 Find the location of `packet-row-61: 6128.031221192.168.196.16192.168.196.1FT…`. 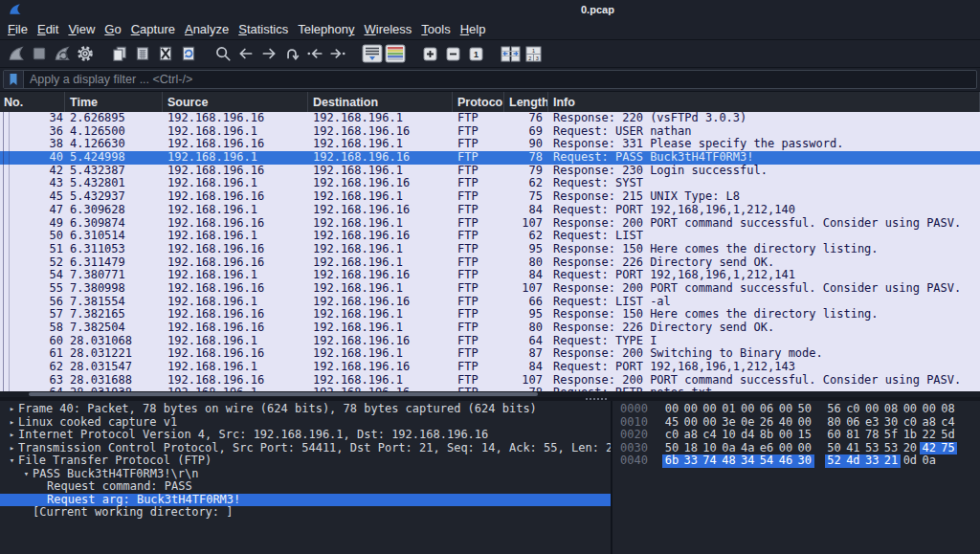

packet-row-61: 6128.031221192.168.196.16192.168.196.1FT… is located at coordinates (490, 354).